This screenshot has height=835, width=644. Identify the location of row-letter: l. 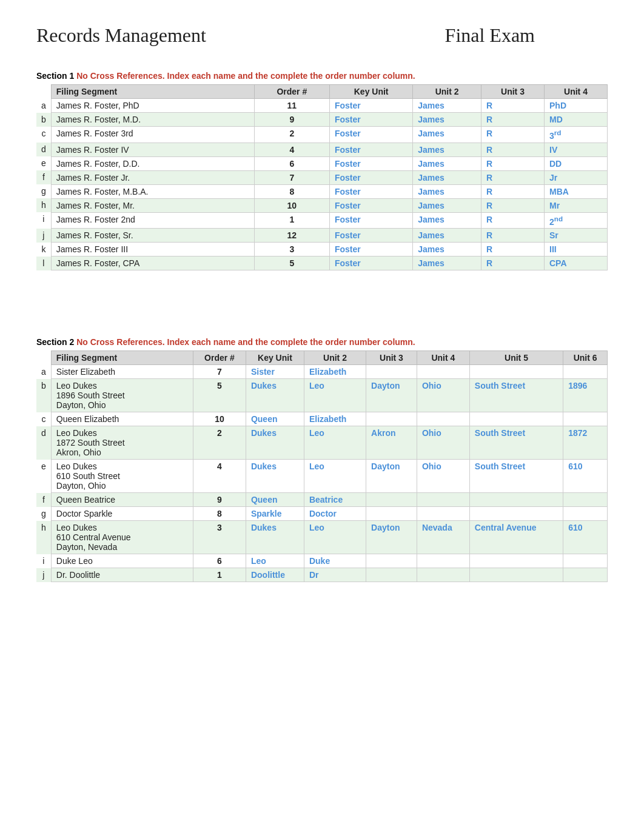
(44, 263).